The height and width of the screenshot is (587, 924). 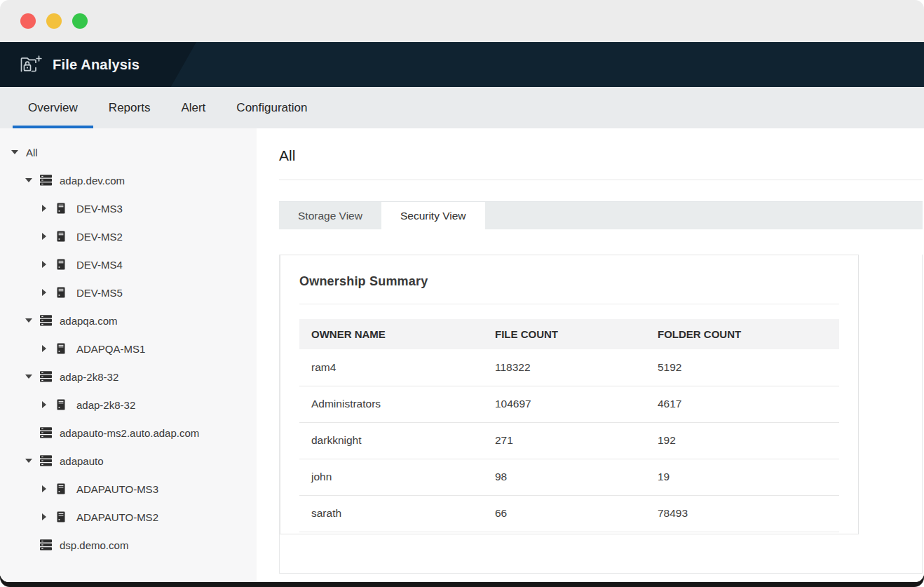 I want to click on tree-item-adap-2k8-32-9: adap-2k8-32, so click(x=128, y=405).